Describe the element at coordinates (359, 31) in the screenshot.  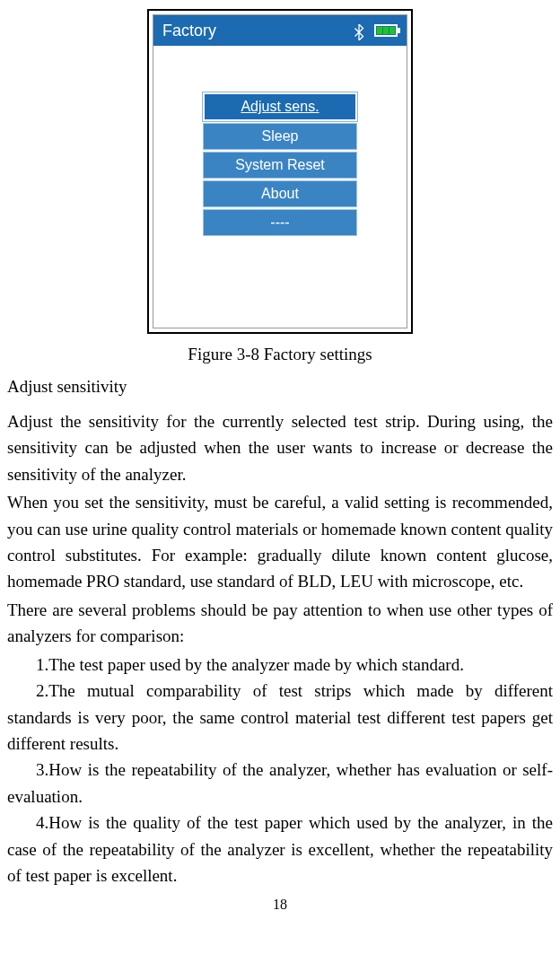
I see `bluetooth-icon` at that location.